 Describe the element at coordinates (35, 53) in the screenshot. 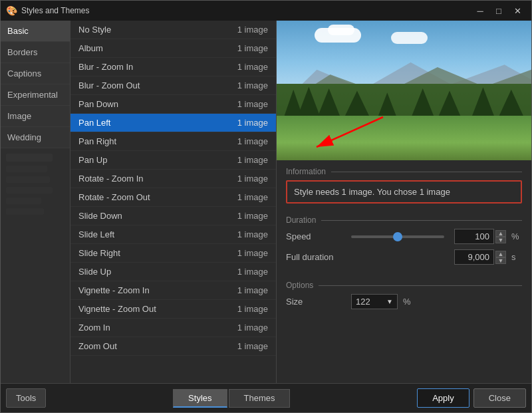

I see `sidebar-item-borders: Borders` at that location.